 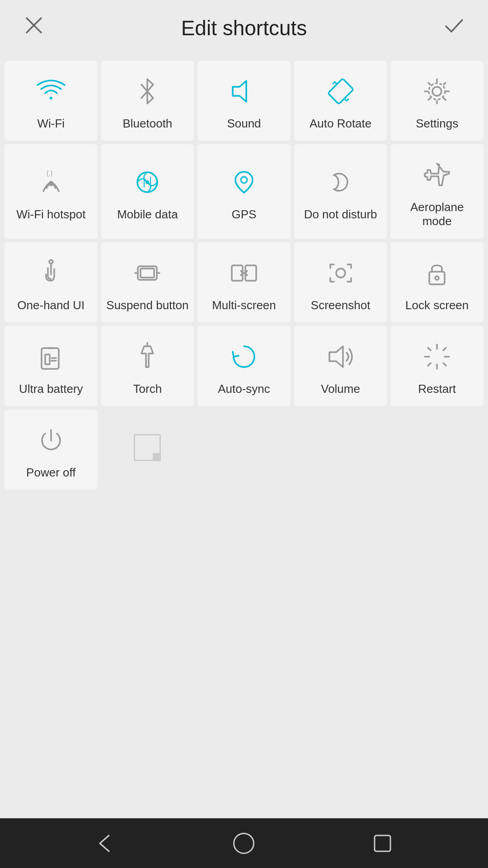 I want to click on grid-item-multiscreen: Multi-screen, so click(x=244, y=282).